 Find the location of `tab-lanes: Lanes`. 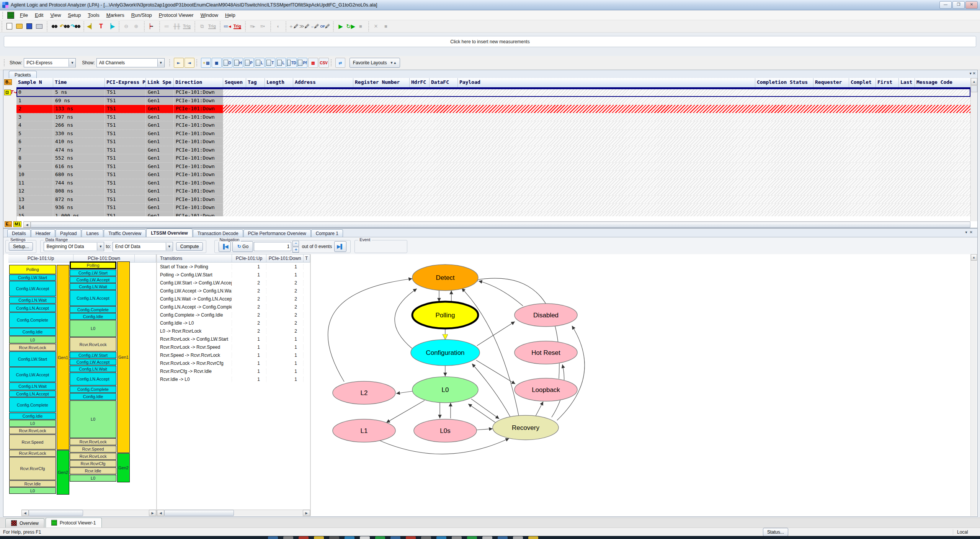

tab-lanes: Lanes is located at coordinates (93, 233).